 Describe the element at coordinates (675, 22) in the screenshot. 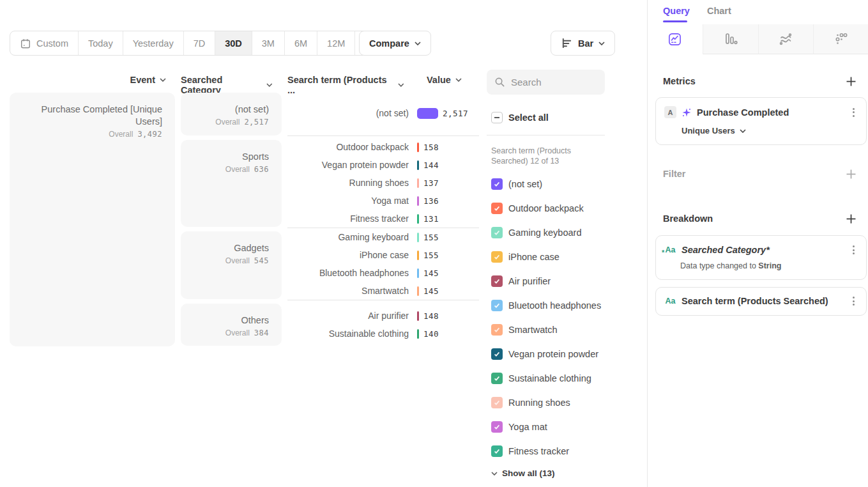

I see `active-tab-indicator` at that location.